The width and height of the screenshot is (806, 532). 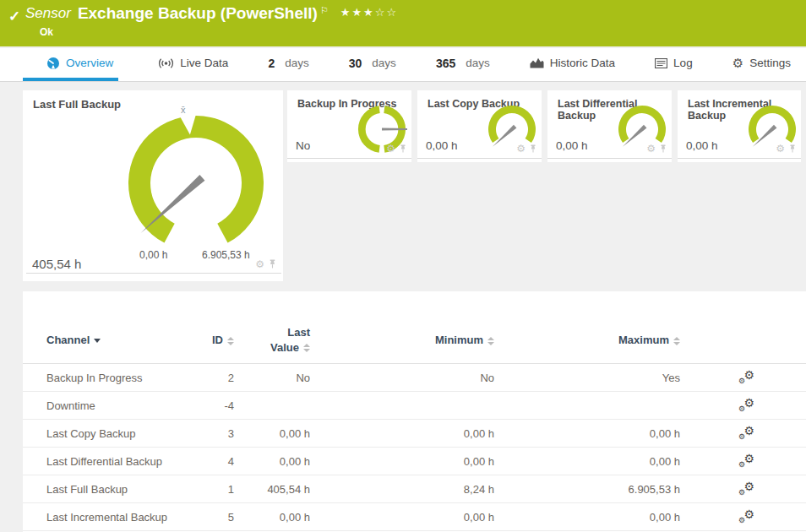 What do you see at coordinates (414, 434) in the screenshot?
I see `table-row: Last Copy Backup 3 0,00 h 0,00 h 0,00 h …` at bounding box center [414, 434].